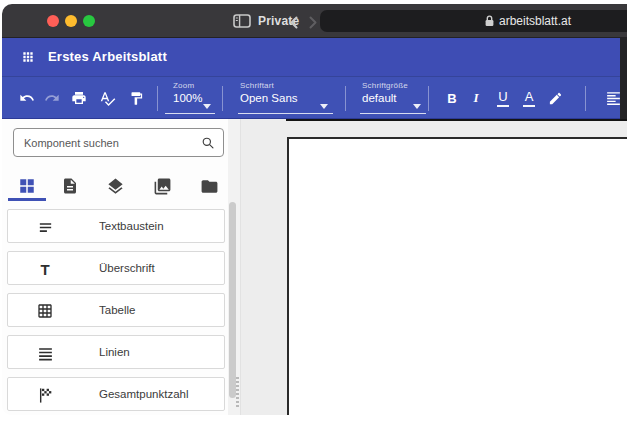  What do you see at coordinates (108, 98) in the screenshot?
I see `spellcheck-icon` at bounding box center [108, 98].